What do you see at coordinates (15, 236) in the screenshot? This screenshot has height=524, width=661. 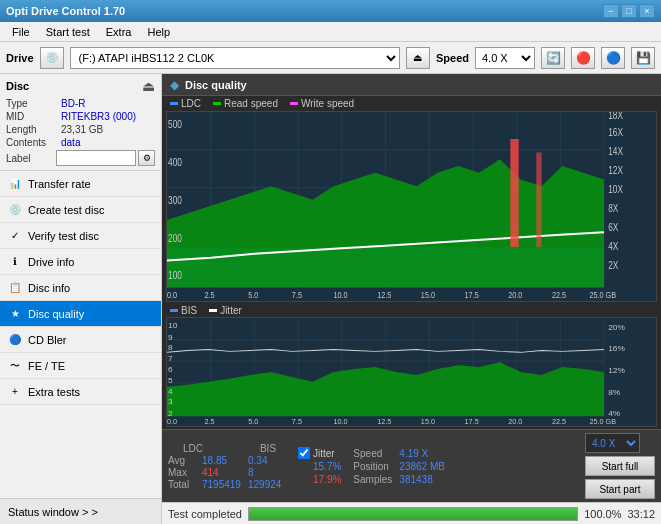 I see `verify-test-disc-icon: ✓` at bounding box center [15, 236].